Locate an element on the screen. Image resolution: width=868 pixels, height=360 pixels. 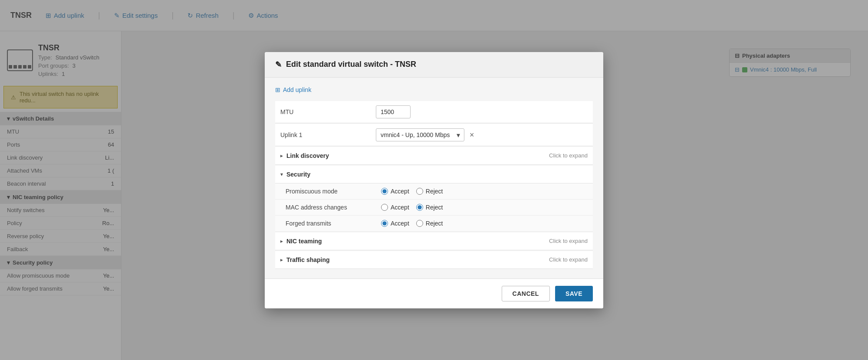
mac-reject-radio is located at coordinates (420, 207).